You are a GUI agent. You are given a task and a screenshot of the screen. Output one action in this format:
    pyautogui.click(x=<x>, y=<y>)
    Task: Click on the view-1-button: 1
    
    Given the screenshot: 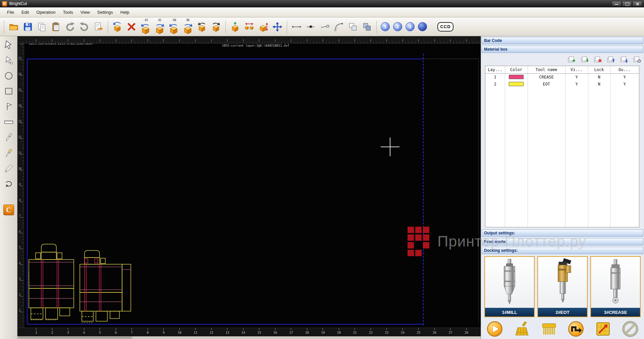 What is the action you would take?
    pyautogui.click(x=385, y=27)
    